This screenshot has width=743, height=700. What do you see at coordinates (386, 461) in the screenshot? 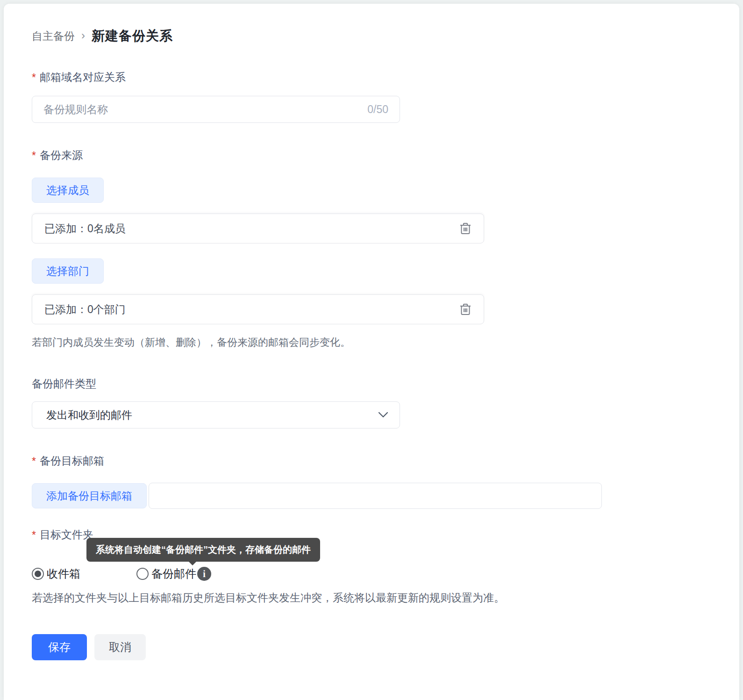
I see `target-mailbox-label: * 备份目标邮箱` at bounding box center [386, 461].